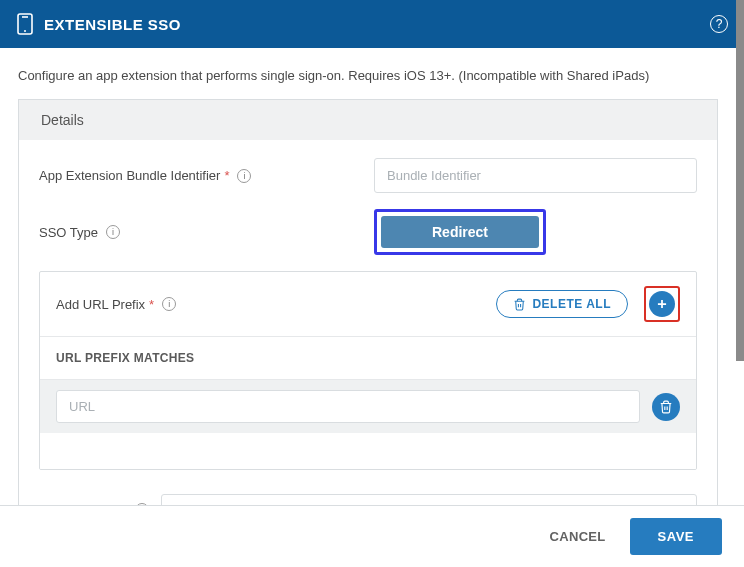 This screenshot has width=744, height=567. Describe the element at coordinates (662, 304) in the screenshot. I see `add-highlight-box` at that location.